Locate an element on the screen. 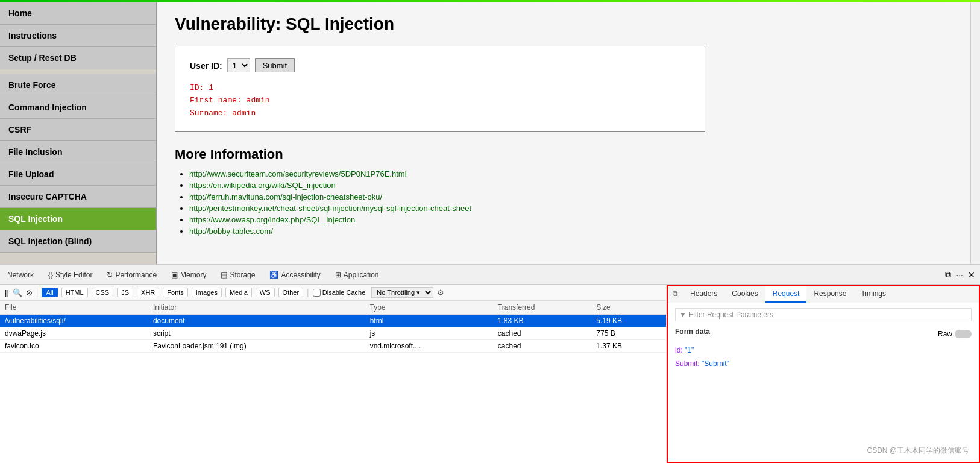 Image resolution: width=980 pixels, height=463 pixels. raw-label: Raw is located at coordinates (945, 334).